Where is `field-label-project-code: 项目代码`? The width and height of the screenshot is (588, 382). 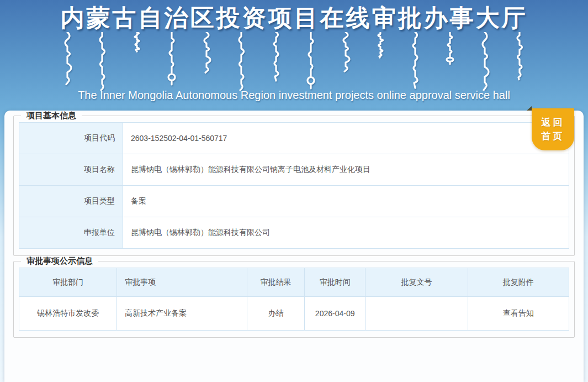
field-label-project-code: 项目代码 is located at coordinates (71, 138).